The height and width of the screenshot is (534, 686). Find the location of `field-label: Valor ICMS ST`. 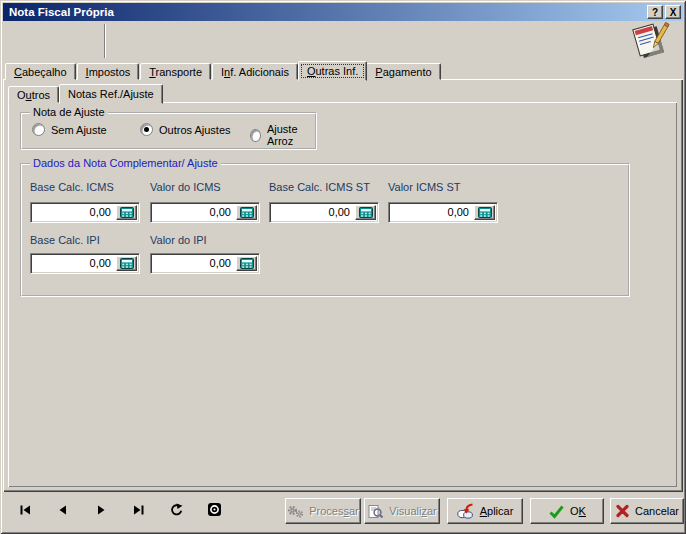

field-label: Valor ICMS ST is located at coordinates (424, 187).